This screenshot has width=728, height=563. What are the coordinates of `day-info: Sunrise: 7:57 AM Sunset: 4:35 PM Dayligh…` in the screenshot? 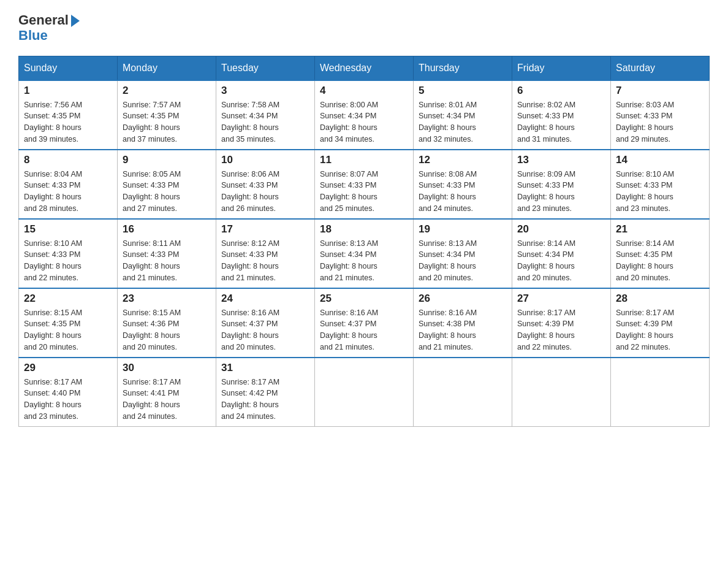 It's located at (167, 123).